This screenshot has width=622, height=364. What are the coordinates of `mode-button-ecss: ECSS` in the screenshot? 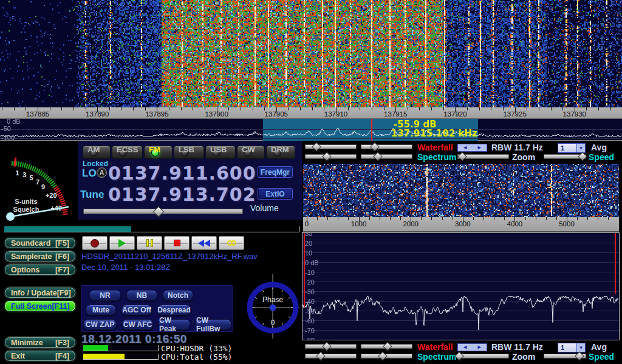 It's located at (128, 152).